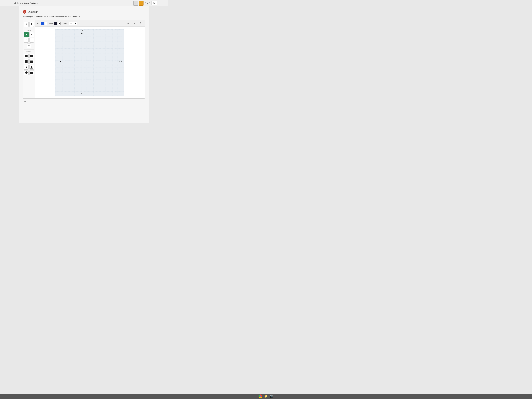 Image resolution: width=532 pixels, height=399 pixels. What do you see at coordinates (26, 24) in the screenshot?
I see `select-tool-button: ⠿` at bounding box center [26, 24].